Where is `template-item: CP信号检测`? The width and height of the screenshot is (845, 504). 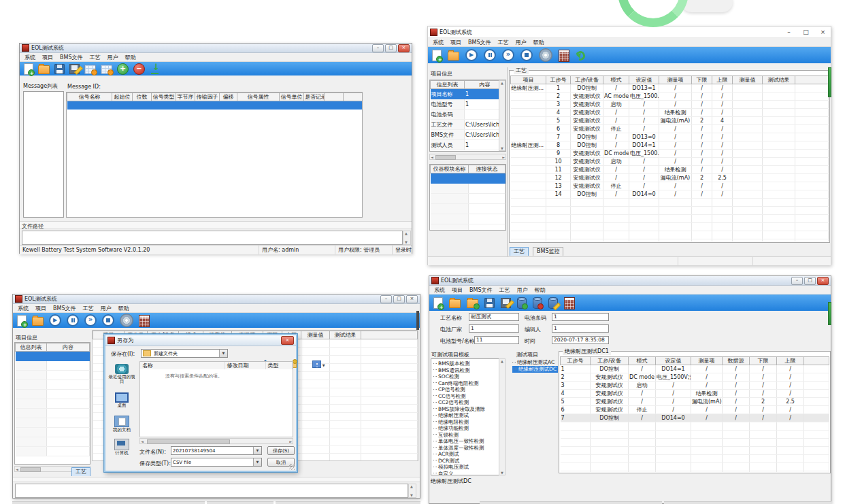
template-item: CP信号检测 is located at coordinates (468, 390).